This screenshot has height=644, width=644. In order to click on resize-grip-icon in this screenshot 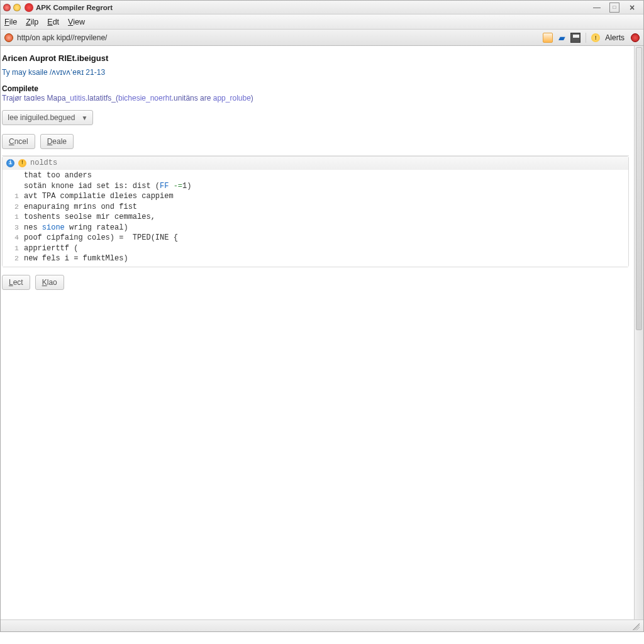, I will do `click(635, 626)`.